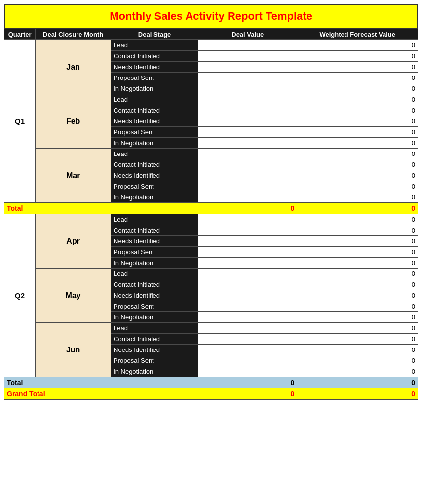 The width and height of the screenshot is (422, 504). Describe the element at coordinates (73, 67) in the screenshot. I see `month-cell: Jan` at that location.